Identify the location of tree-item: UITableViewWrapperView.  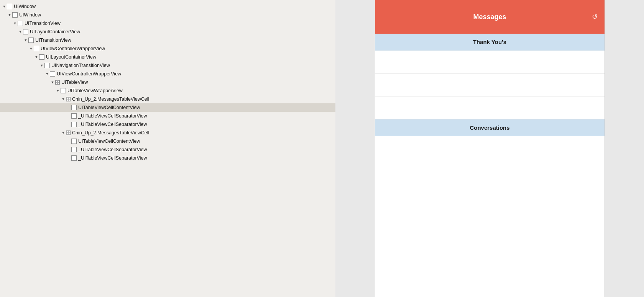
(168, 91).